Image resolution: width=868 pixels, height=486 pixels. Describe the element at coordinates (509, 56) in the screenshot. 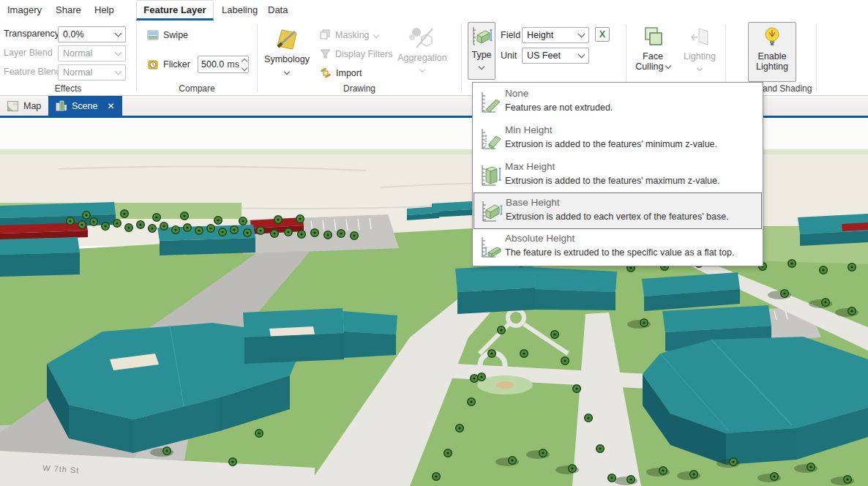

I see `unit-label: Unit` at that location.